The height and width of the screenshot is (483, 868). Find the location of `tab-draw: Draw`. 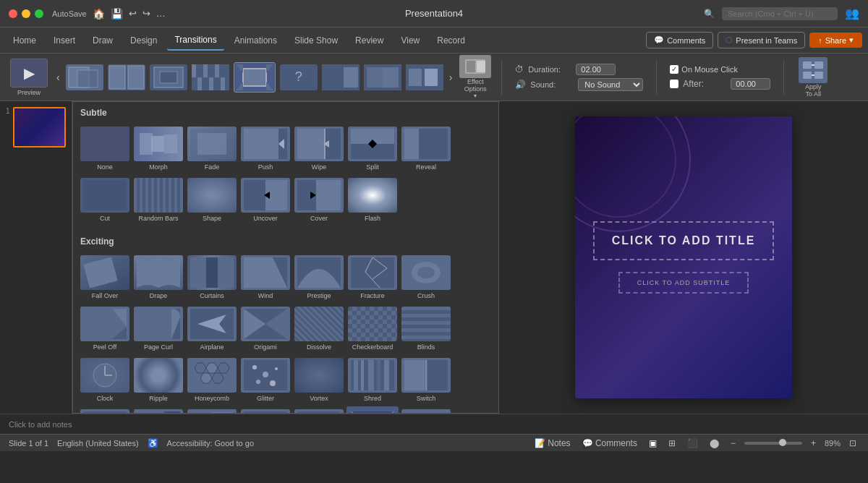

tab-draw: Draw is located at coordinates (103, 40).